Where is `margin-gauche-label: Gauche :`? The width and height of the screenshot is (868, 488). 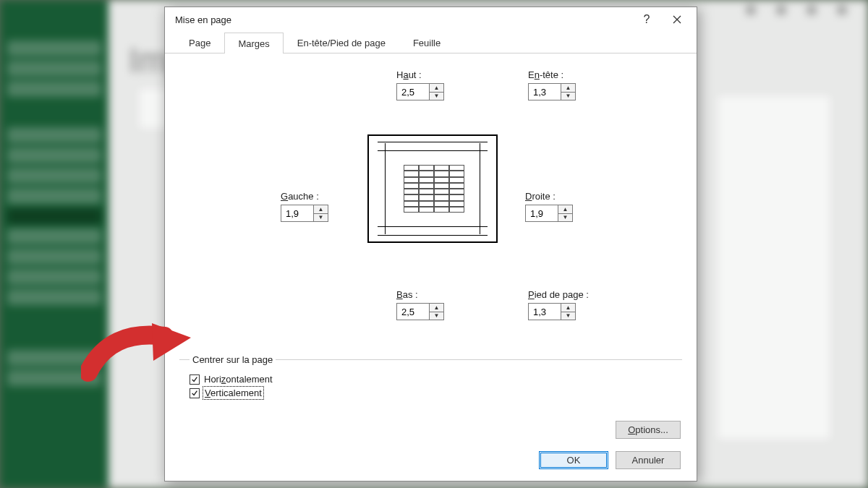
margin-gauche-label: Gauche : is located at coordinates (313, 197).